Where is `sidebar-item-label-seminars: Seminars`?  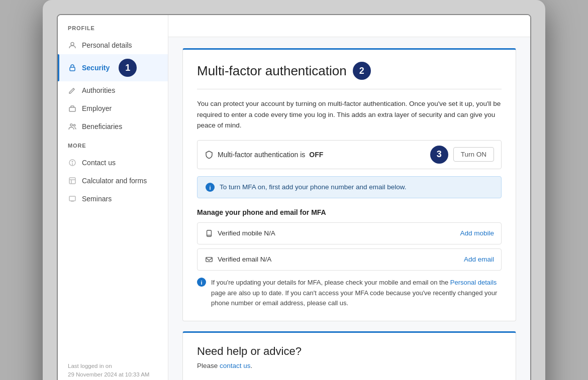 sidebar-item-label-seminars: Seminars is located at coordinates (96, 199).